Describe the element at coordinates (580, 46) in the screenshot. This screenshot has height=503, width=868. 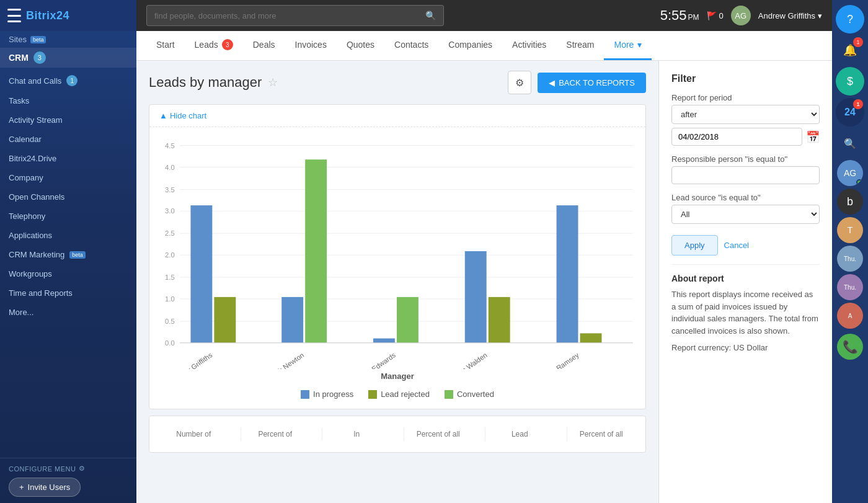
I see `nav-stream: Stream` at that location.